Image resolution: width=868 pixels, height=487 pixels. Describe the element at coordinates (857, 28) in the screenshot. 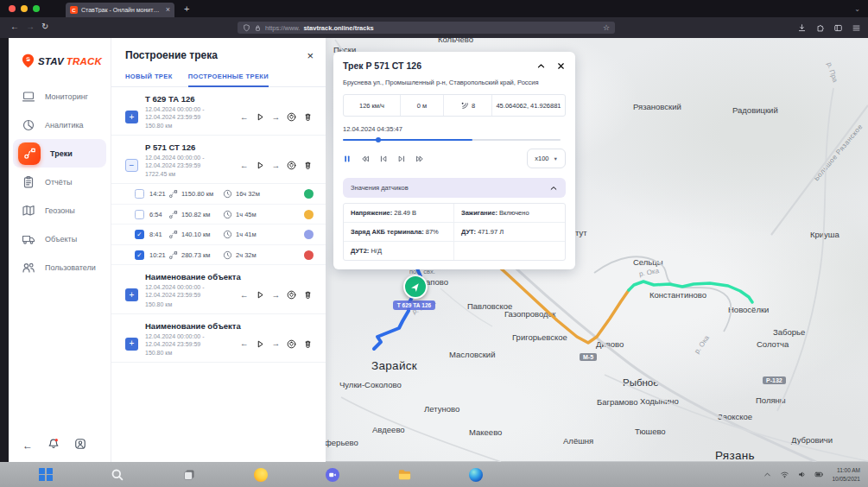

I see `menu-icon` at that location.